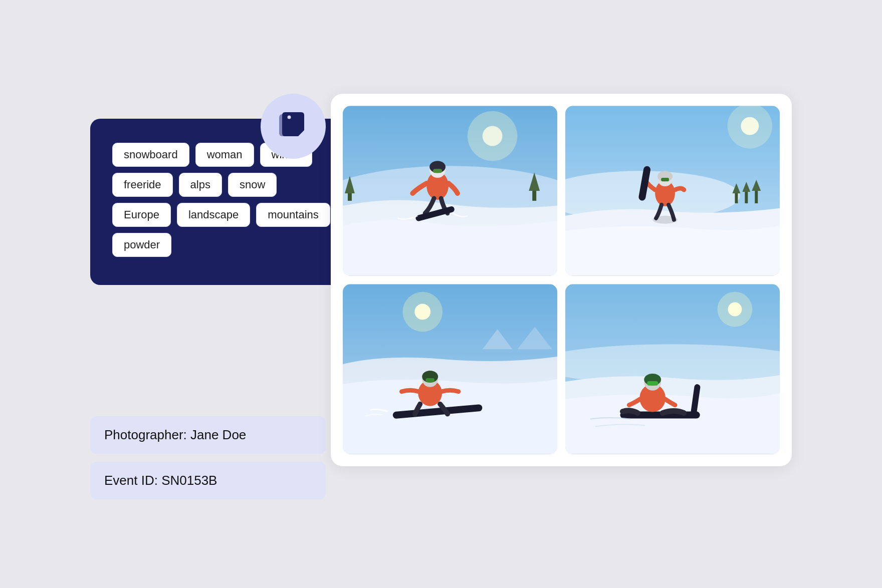 The width and height of the screenshot is (882, 588). I want to click on tag-freeride: freeride, so click(142, 185).